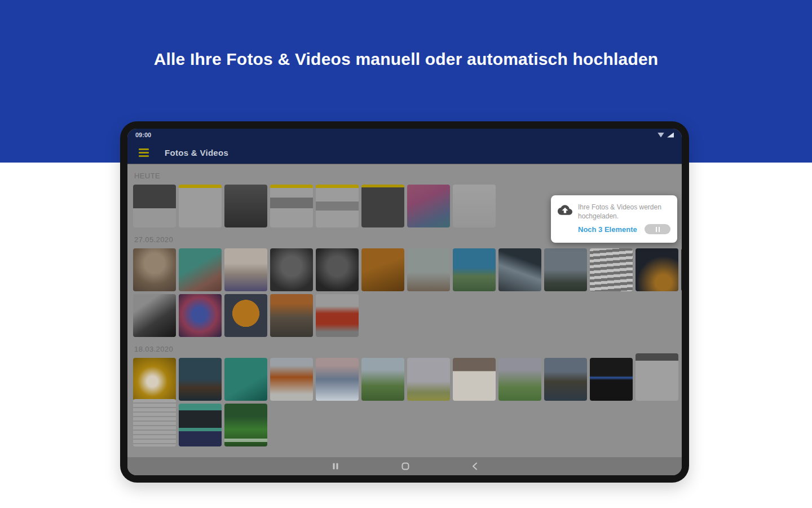 The width and height of the screenshot is (812, 508). I want to click on thumb-autumn-tree-snow, so click(292, 379).